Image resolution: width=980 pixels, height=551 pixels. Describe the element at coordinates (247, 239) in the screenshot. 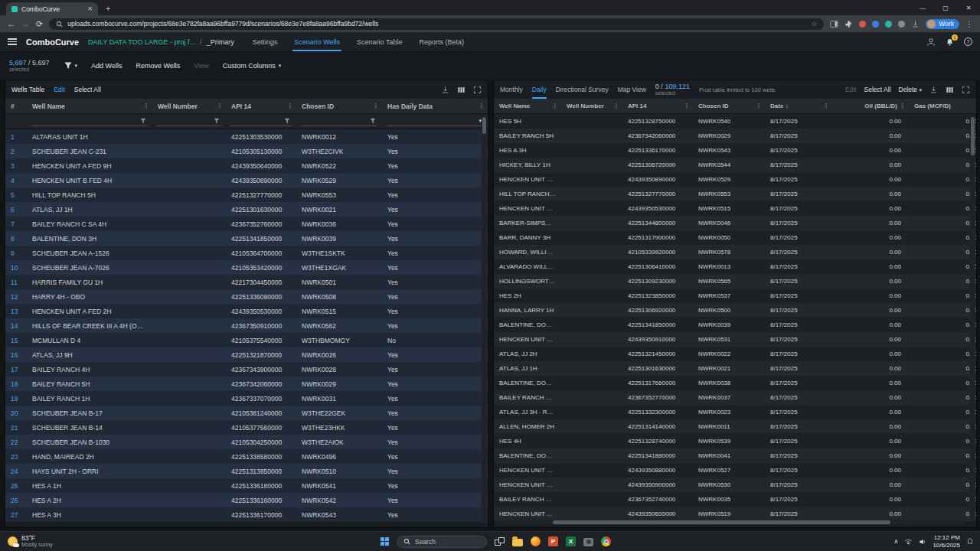

I see `wells-table-row: 8BALENTINE, DON 3H42251341850000NWRK0039…` at that location.